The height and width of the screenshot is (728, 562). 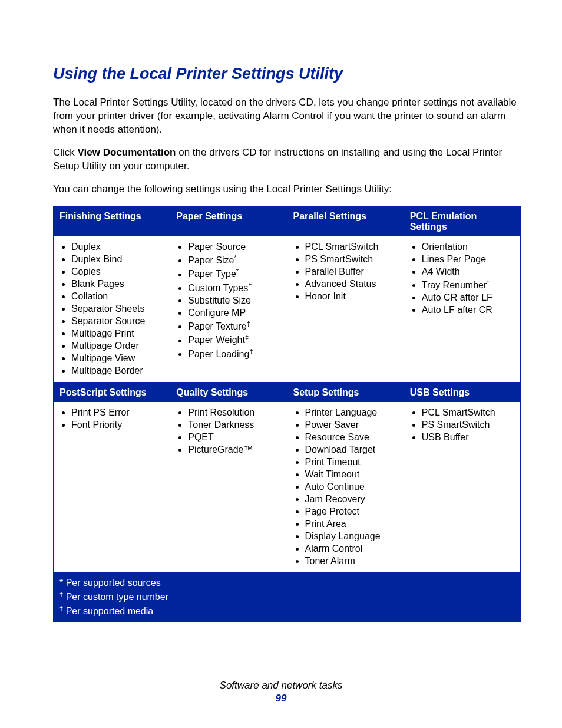 What do you see at coordinates (220, 449) in the screenshot?
I see `list-item-text: PictureGrade™` at bounding box center [220, 449].